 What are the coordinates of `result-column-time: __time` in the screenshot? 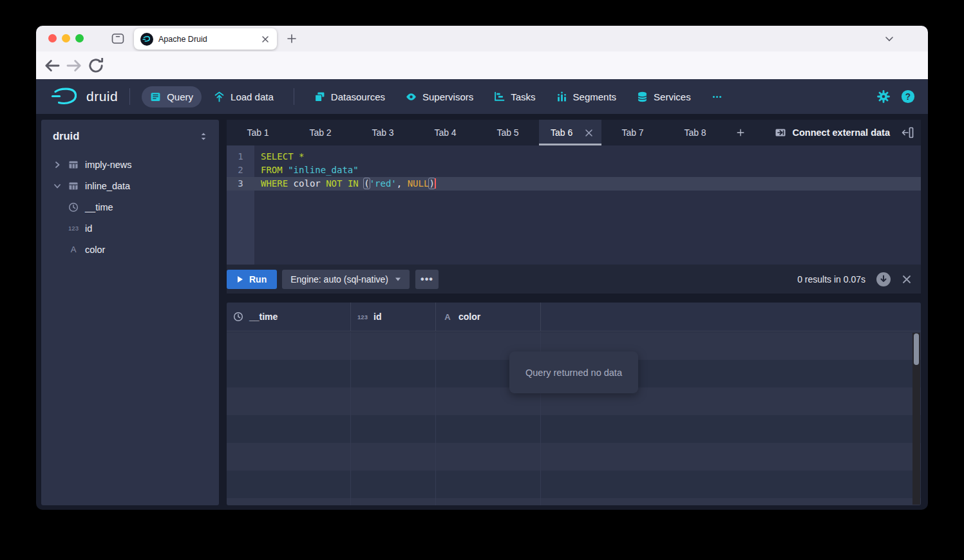 It's located at (288, 317).